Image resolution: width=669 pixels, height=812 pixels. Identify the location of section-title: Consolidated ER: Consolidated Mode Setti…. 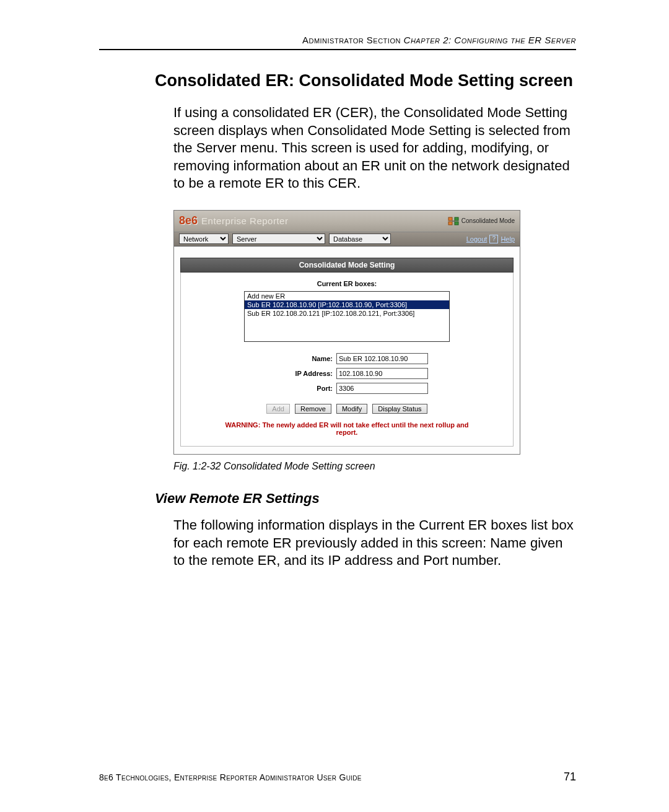
(365, 81).